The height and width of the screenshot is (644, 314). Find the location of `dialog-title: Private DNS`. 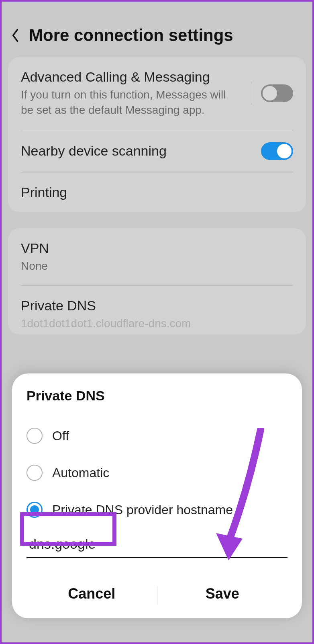

dialog-title: Private DNS is located at coordinates (157, 396).